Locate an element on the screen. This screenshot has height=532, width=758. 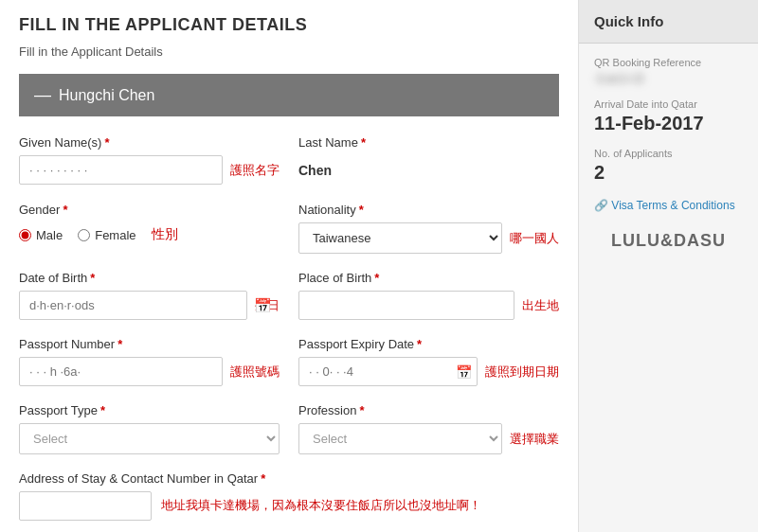
passport-number-label: Passport Number * is located at coordinates (150, 345).